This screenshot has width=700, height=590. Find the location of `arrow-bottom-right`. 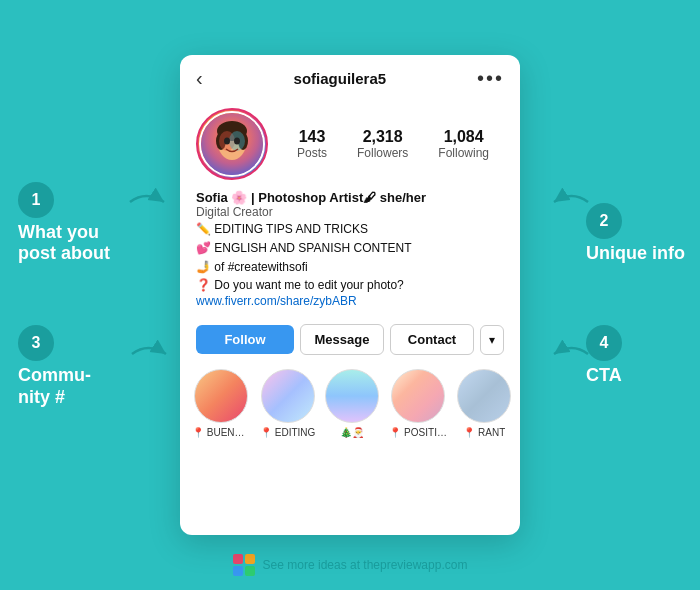

arrow-bottom-right is located at coordinates (571, 356).